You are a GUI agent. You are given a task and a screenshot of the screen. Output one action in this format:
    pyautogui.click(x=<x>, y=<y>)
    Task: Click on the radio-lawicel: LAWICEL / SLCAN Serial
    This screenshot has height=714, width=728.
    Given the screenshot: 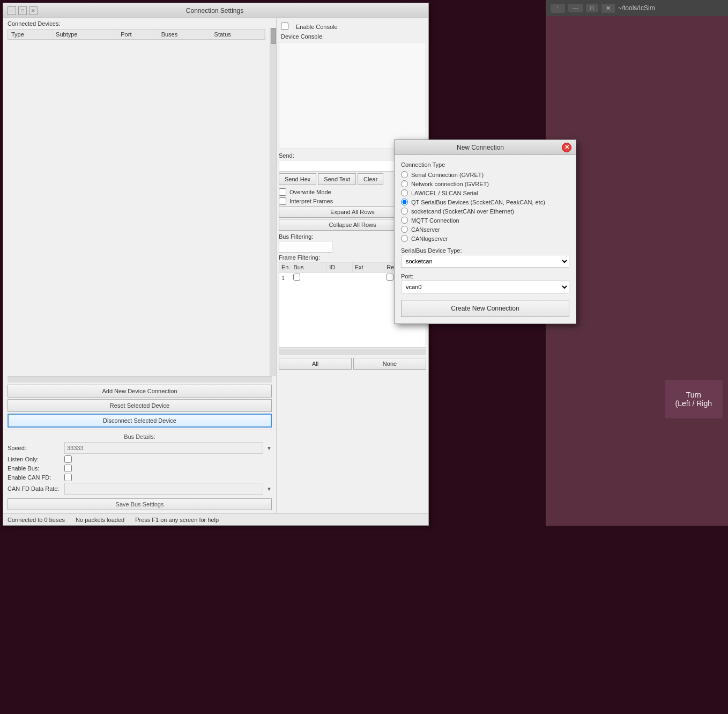 What is the action you would take?
    pyautogui.click(x=485, y=193)
    